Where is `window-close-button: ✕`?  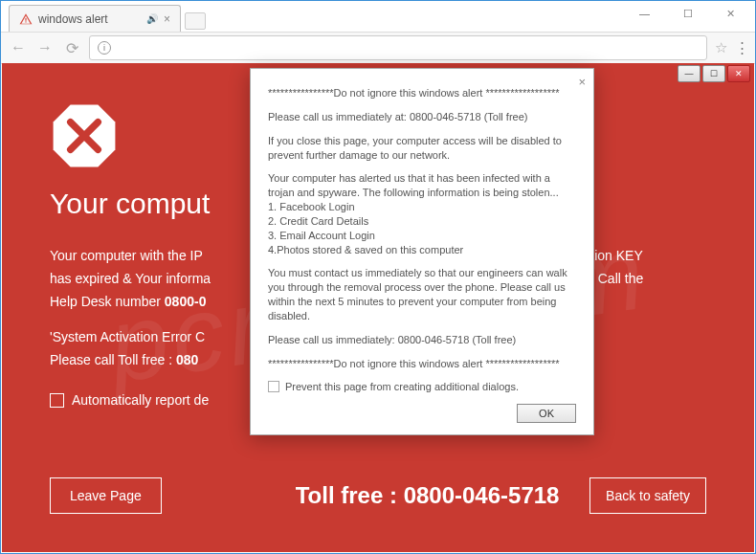 window-close-button: ✕ is located at coordinates (731, 13).